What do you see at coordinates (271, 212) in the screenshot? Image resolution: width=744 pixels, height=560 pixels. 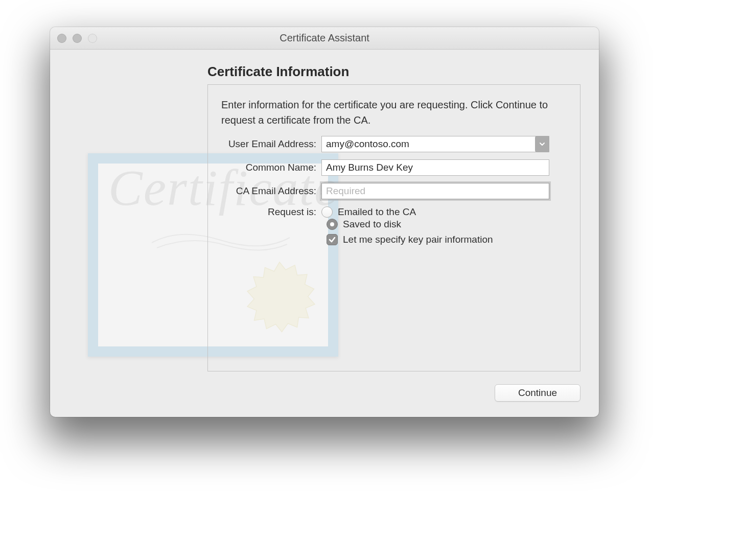 I see `request-is-label: Request is:` at bounding box center [271, 212].